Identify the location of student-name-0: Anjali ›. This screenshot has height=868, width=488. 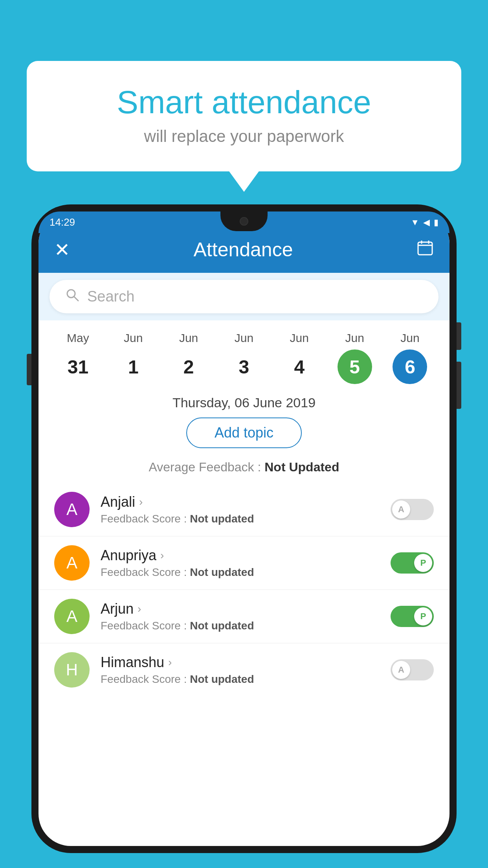
(240, 502).